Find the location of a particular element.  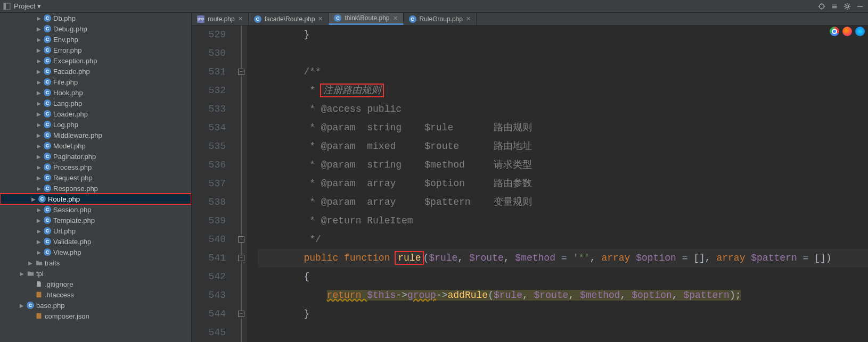

tree-item: ▶CRequest.php is located at coordinates (96, 178).